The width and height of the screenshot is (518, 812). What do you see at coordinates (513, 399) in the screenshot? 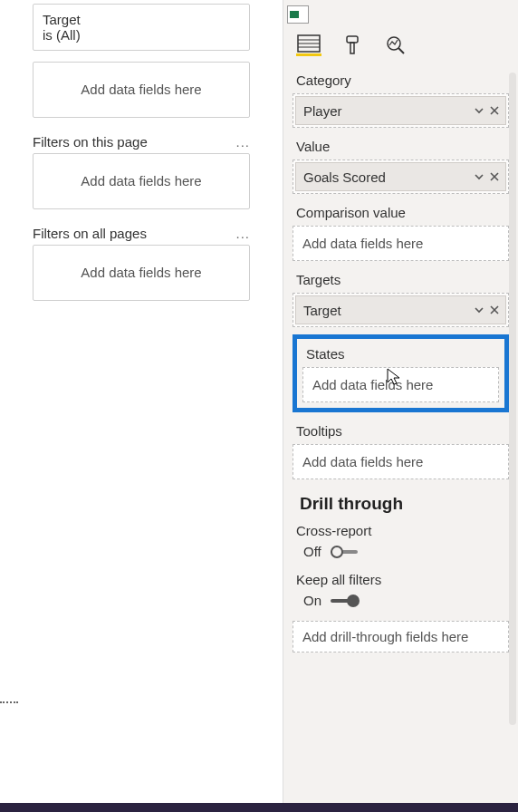
I see `scrollbar` at bounding box center [513, 399].